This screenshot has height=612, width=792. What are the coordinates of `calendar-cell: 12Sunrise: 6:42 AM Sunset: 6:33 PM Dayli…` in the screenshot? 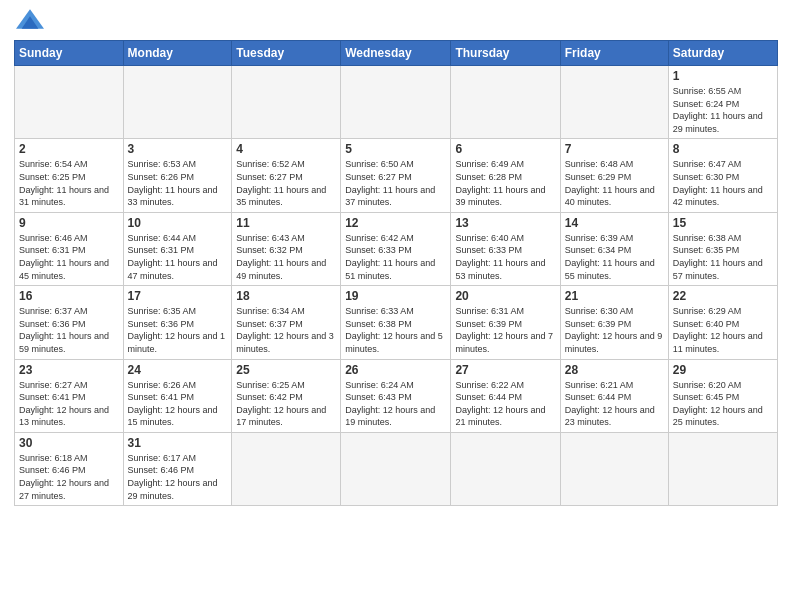 It's located at (396, 248).